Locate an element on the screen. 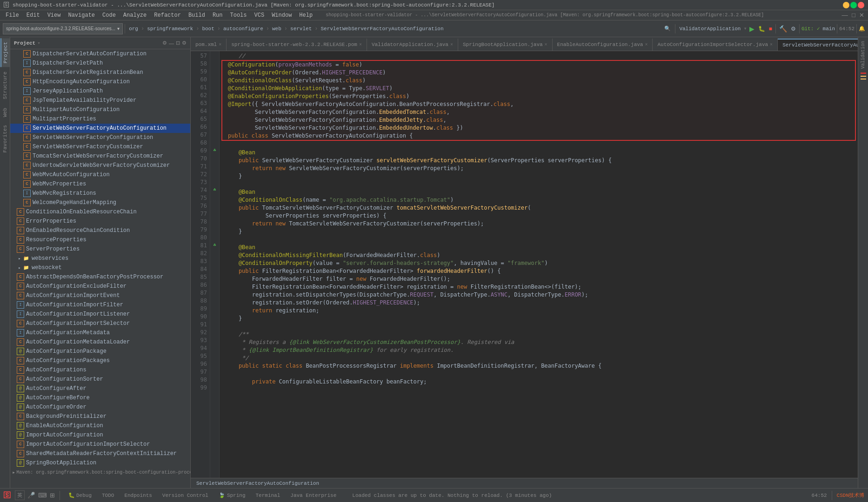 Image resolution: width=868 pixels, height=502 pixels. list-item: CImportAutoConfigurationImportSelector is located at coordinates (100, 444).